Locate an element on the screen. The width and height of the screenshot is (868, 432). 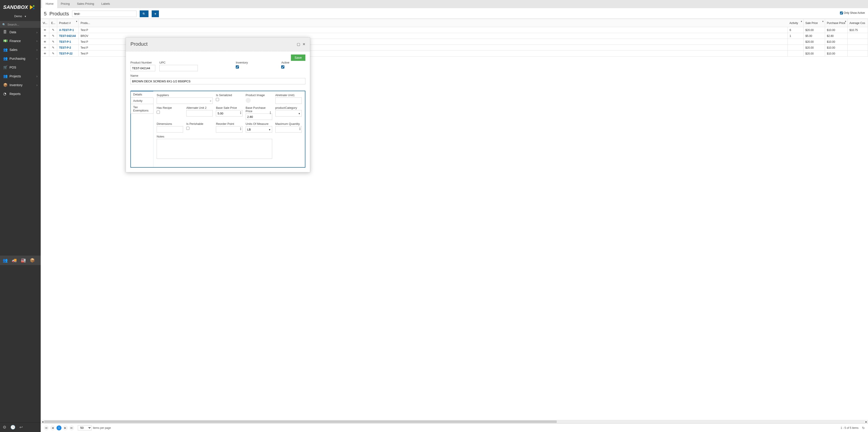
base-sale-input is located at coordinates (229, 113).